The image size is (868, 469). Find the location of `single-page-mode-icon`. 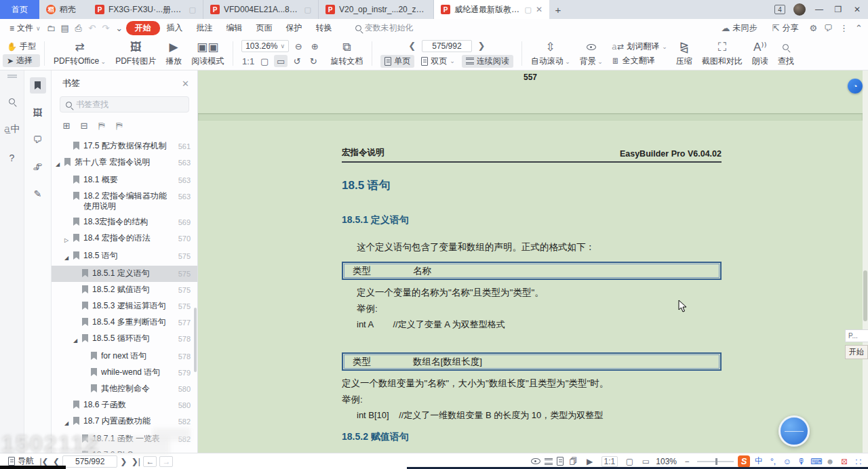

single-page-mode-icon is located at coordinates (560, 461).